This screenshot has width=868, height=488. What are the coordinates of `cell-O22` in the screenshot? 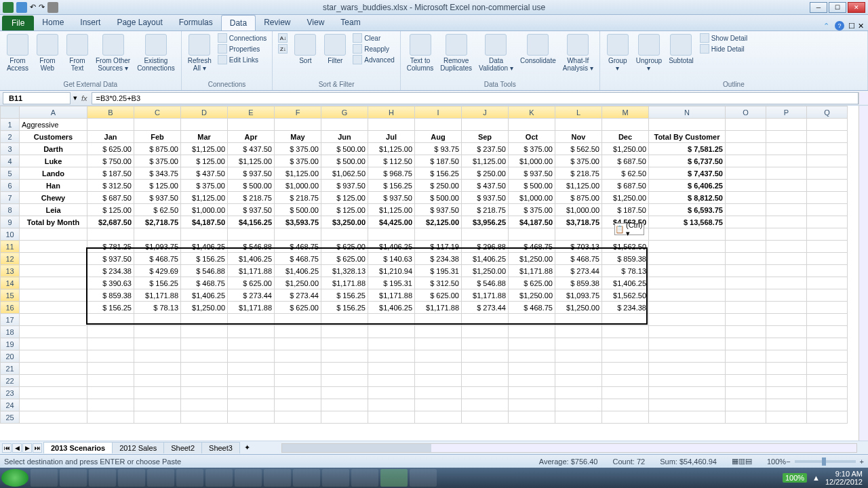 It's located at (746, 381).